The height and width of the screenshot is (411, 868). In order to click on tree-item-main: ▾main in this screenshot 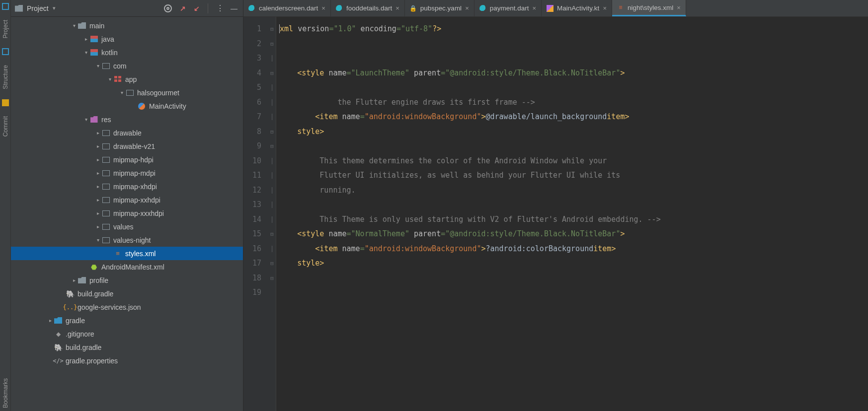, I will do `click(127, 26)`.